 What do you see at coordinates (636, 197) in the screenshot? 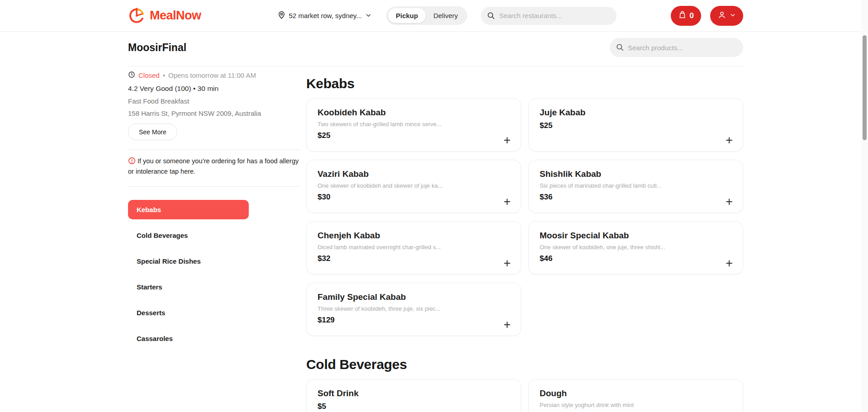
I see `menu-item-price: $36` at bounding box center [636, 197].